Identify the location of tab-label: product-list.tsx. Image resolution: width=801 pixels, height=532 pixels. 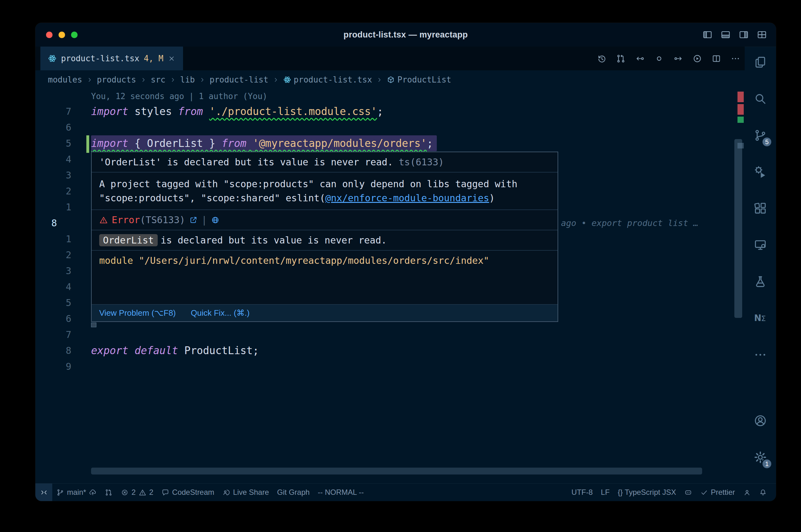
(100, 58).